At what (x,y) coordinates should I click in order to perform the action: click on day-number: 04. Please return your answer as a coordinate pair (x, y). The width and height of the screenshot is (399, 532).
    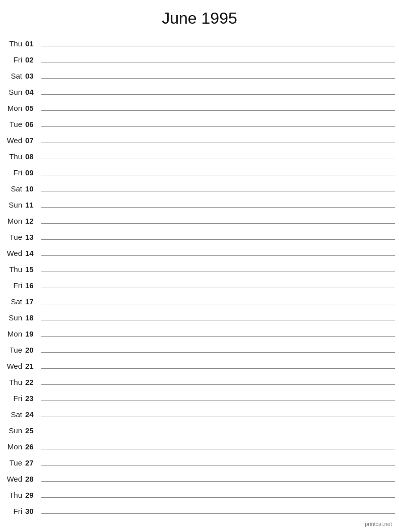
    Looking at the image, I should click on (31, 92).